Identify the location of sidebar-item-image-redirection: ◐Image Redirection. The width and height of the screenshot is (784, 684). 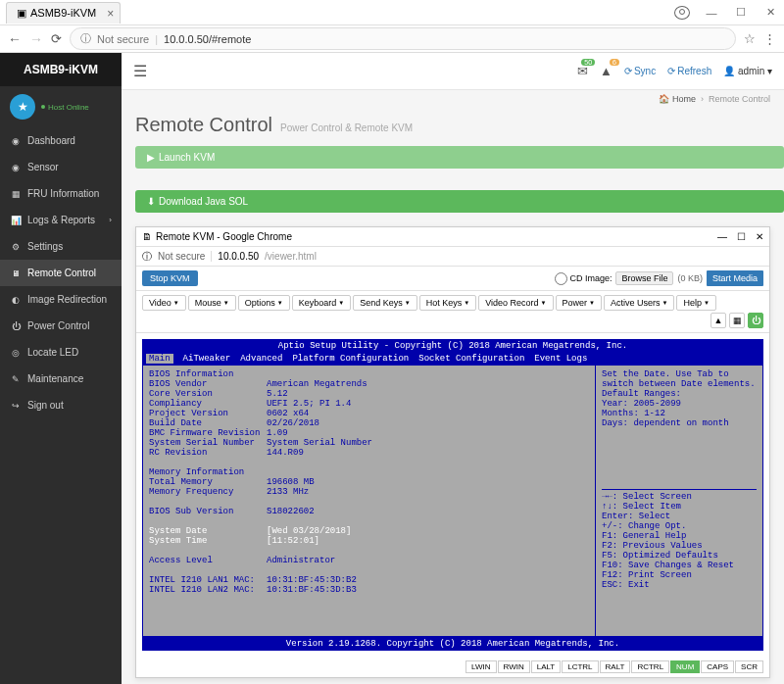
(61, 300).